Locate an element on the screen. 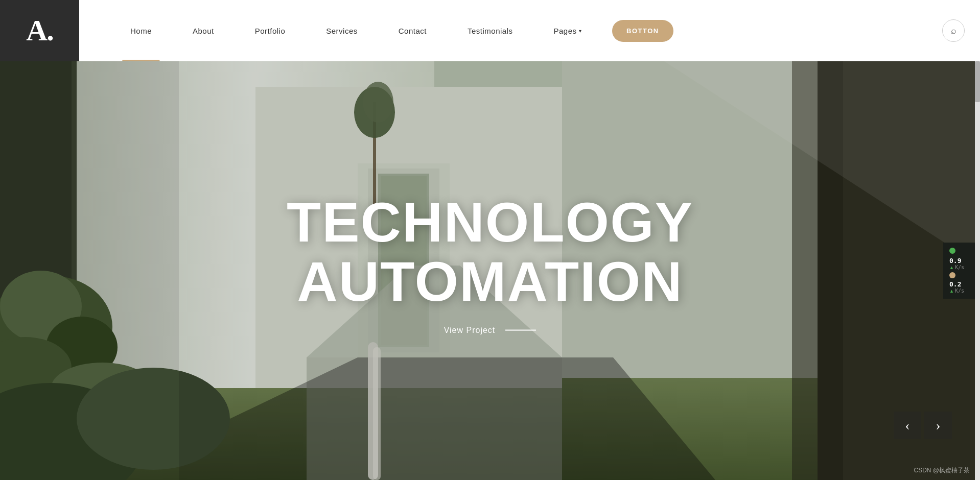 Image resolution: width=980 pixels, height=480 pixels. speed-value-1: 0.9 is located at coordinates (962, 260).